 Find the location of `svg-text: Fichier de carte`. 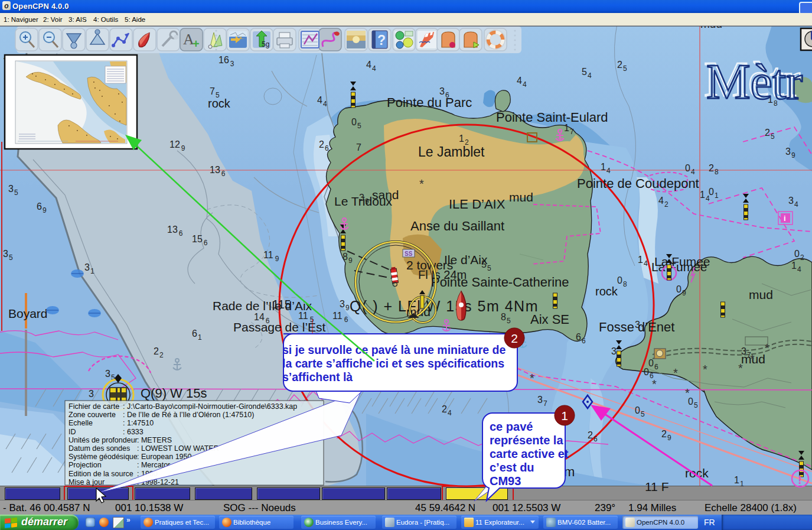

svg-text: Fichier de carte is located at coordinates (94, 407).